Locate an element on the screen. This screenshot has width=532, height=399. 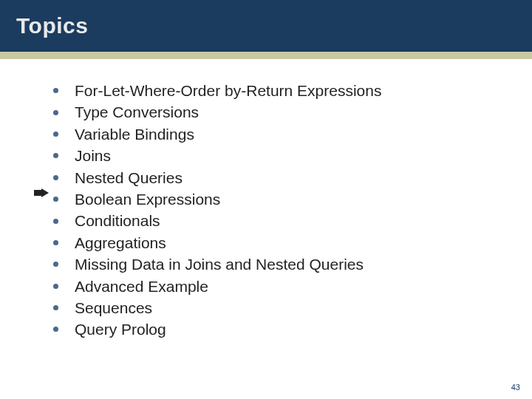
list-item: Advanced Example is located at coordinates (293, 287).